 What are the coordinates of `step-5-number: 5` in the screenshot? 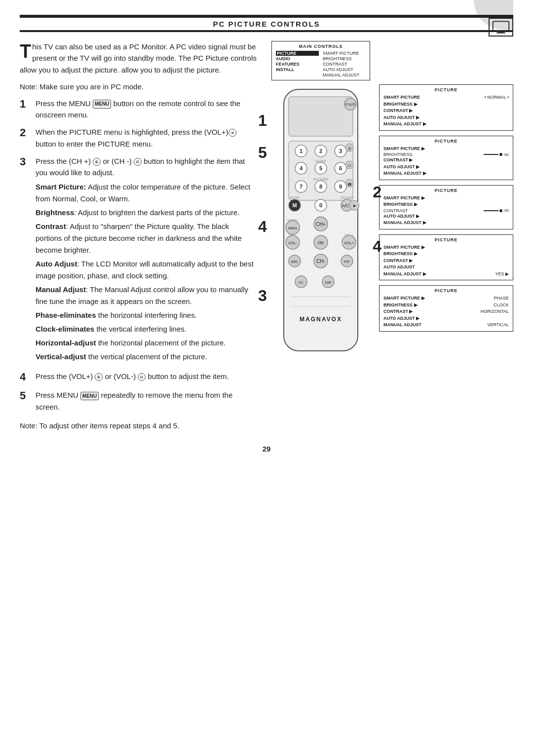 It's located at (25, 396).